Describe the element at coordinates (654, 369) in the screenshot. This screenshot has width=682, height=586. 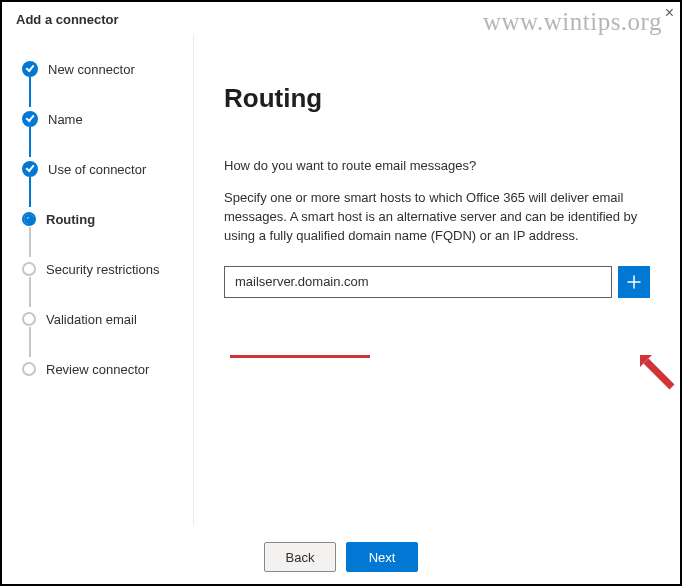
I see `annotation-arrow-icon` at that location.